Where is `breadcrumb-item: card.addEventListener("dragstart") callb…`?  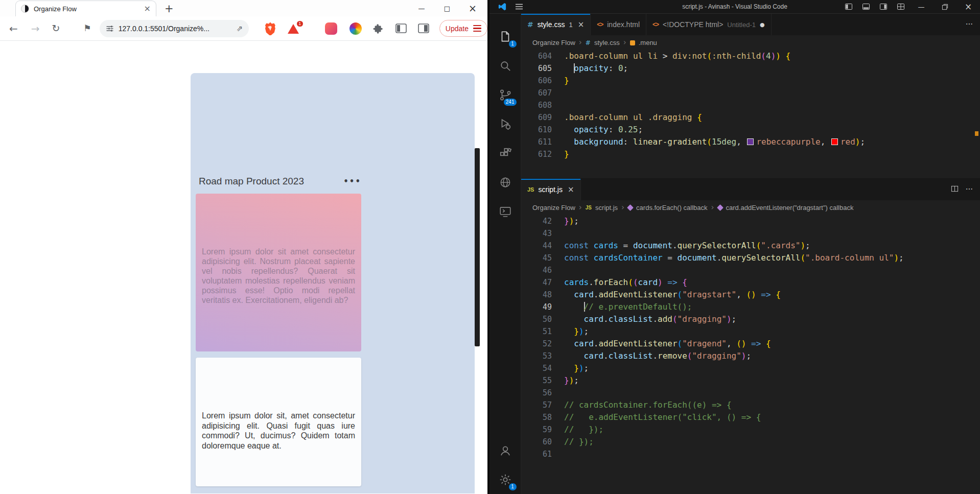
breadcrumb-item: card.addEventListener("dragstart") callb… is located at coordinates (790, 207).